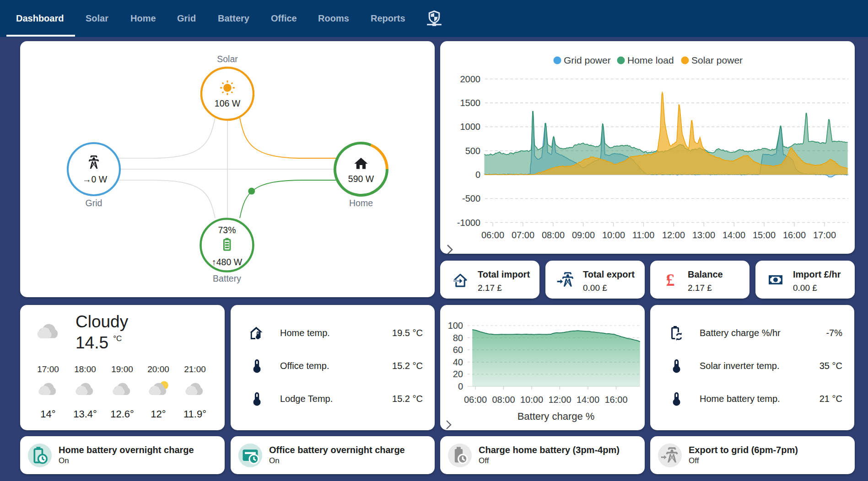 The width and height of the screenshot is (868, 481). Describe the element at coordinates (471, 198) in the screenshot. I see `svg-text: -500` at that location.